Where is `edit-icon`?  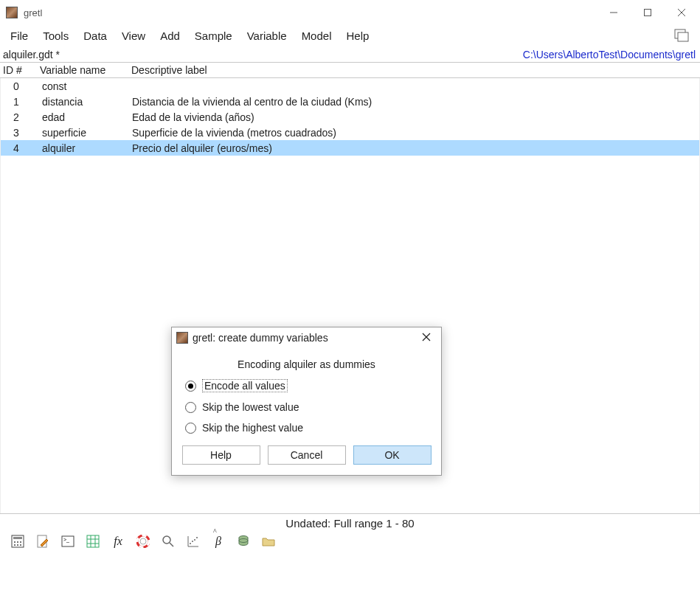 edit-icon is located at coordinates (43, 541).